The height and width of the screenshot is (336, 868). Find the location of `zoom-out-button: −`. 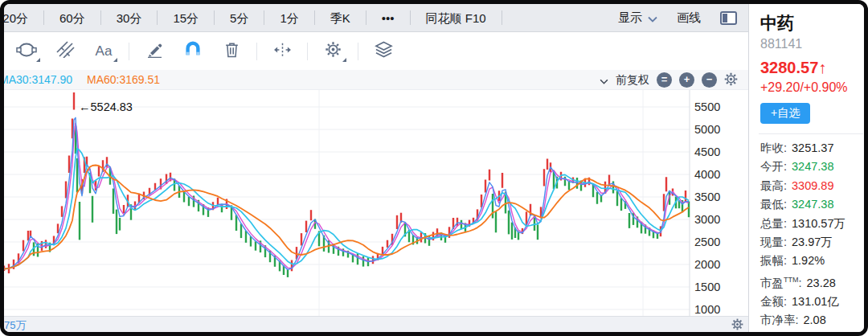

zoom-out-button: − is located at coordinates (709, 80).